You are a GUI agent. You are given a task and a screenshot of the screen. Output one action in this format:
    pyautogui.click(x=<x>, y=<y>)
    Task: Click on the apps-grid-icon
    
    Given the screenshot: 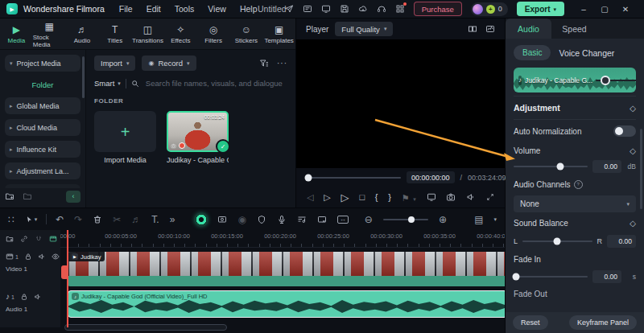 What is the action you would take?
    pyautogui.click(x=400, y=9)
    